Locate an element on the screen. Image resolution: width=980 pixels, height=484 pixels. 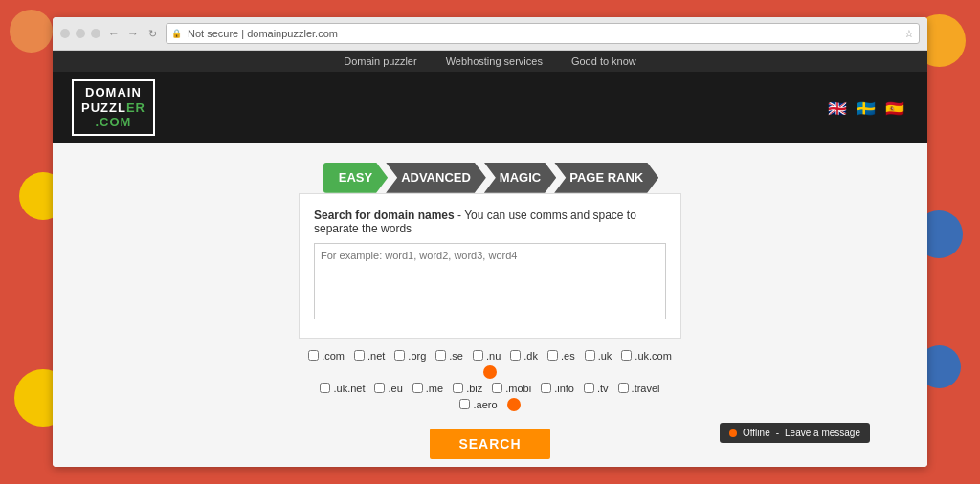
checkbox-eu: .eu is located at coordinates (389, 388).